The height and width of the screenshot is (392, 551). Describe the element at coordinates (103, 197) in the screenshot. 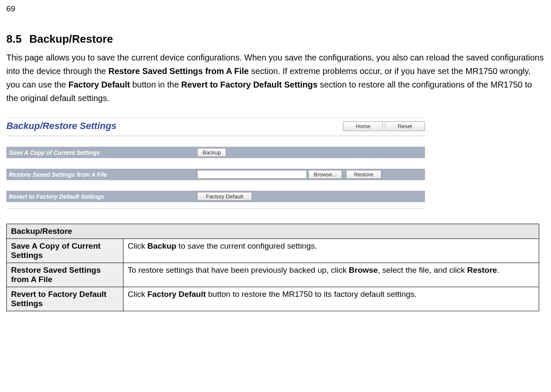

I see `ui-row-label: Revert to Factory Default Settings` at that location.